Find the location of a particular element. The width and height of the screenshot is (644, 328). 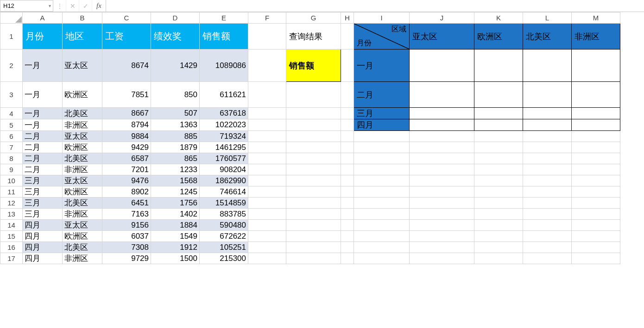

table-cell: 1862990 is located at coordinates (224, 181).